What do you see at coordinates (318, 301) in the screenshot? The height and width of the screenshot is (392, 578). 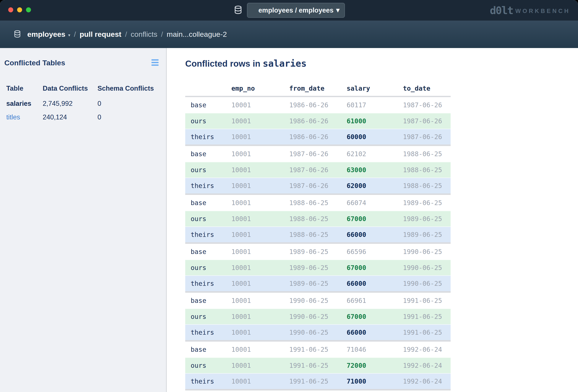 I see `conflict-row-base: base100011990-06-25669611991-06-25` at bounding box center [318, 301].